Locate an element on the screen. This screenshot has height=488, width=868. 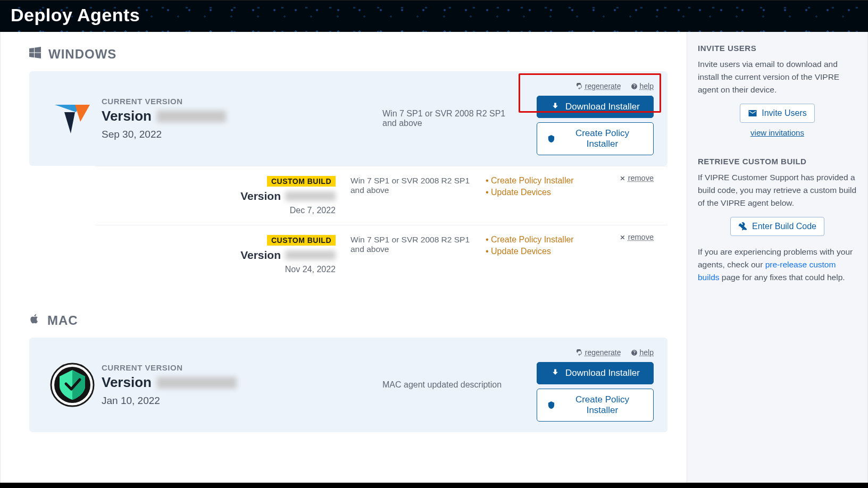
retrieve-build-note: If you are experiencing problems with yo… is located at coordinates (778, 265).